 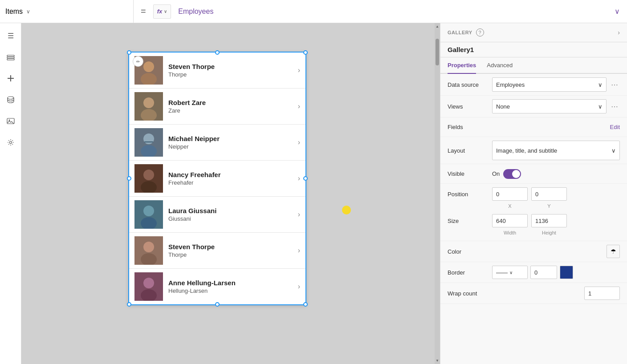 What do you see at coordinates (217, 304) in the screenshot?
I see `handle-bottom-center` at bounding box center [217, 304].